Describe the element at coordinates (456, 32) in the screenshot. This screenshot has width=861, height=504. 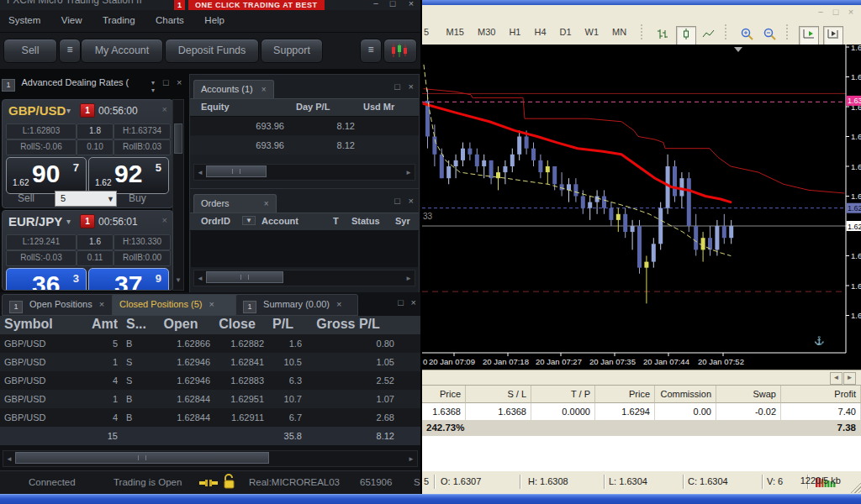
I see `timeframe-m15: M15` at that location.